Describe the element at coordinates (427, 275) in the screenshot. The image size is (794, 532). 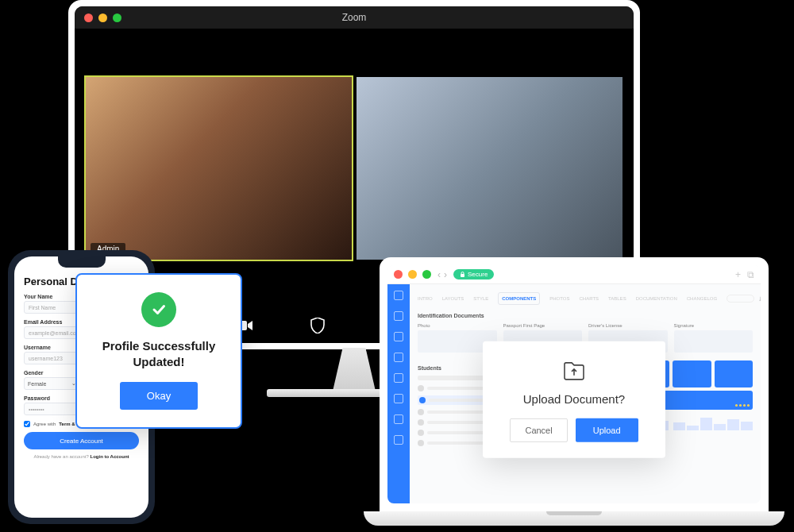
I see `maximize-icon` at that location.